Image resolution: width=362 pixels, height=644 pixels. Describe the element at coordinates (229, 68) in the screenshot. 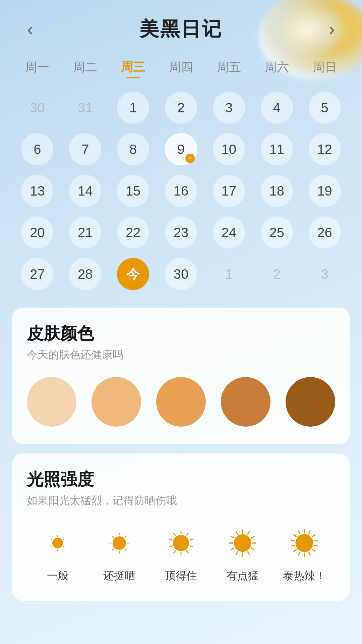

I see `weekday-label: 周五` at that location.